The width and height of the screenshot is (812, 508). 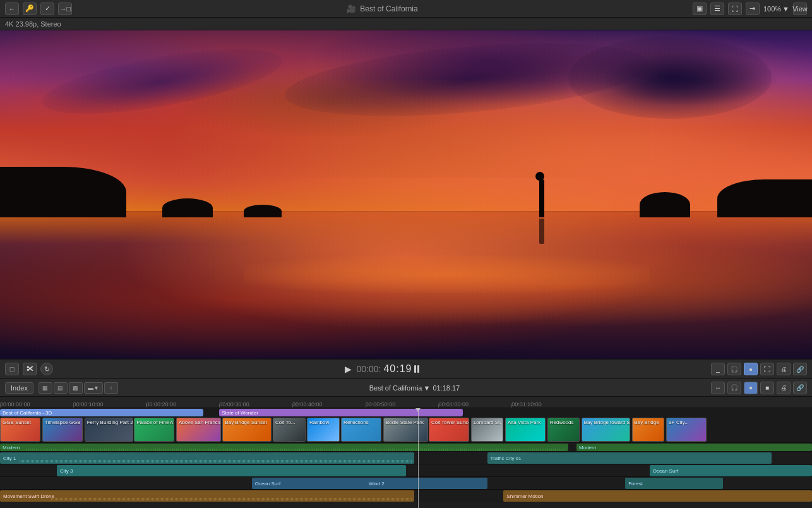 What do you see at coordinates (784, 388) in the screenshot?
I see `print2-btn: 🖨` at bounding box center [784, 388].